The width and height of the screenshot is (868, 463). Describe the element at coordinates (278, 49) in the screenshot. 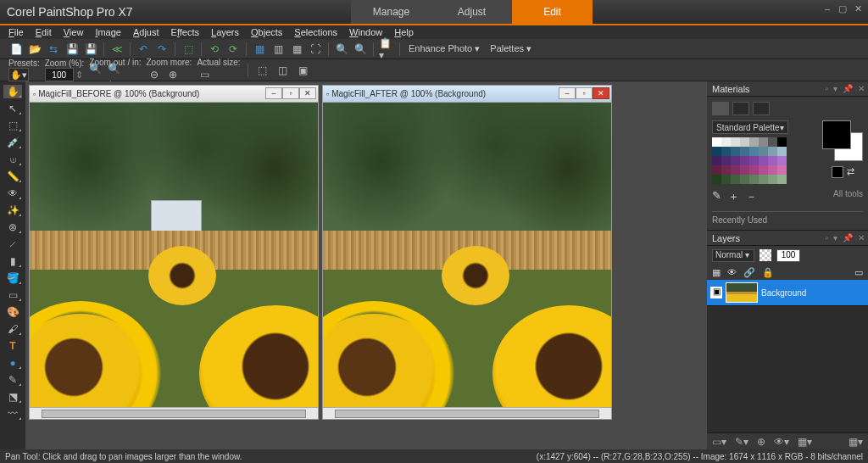

I see `layers-icon: ▥` at that location.